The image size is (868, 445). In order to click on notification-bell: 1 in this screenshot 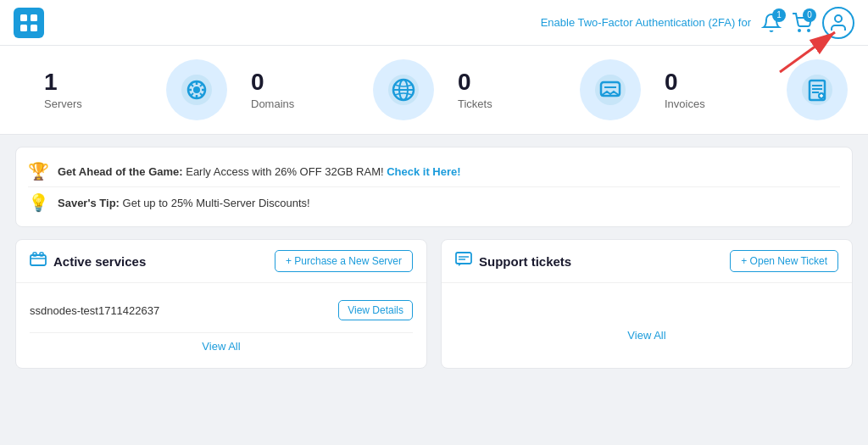, I will do `click(771, 23)`.